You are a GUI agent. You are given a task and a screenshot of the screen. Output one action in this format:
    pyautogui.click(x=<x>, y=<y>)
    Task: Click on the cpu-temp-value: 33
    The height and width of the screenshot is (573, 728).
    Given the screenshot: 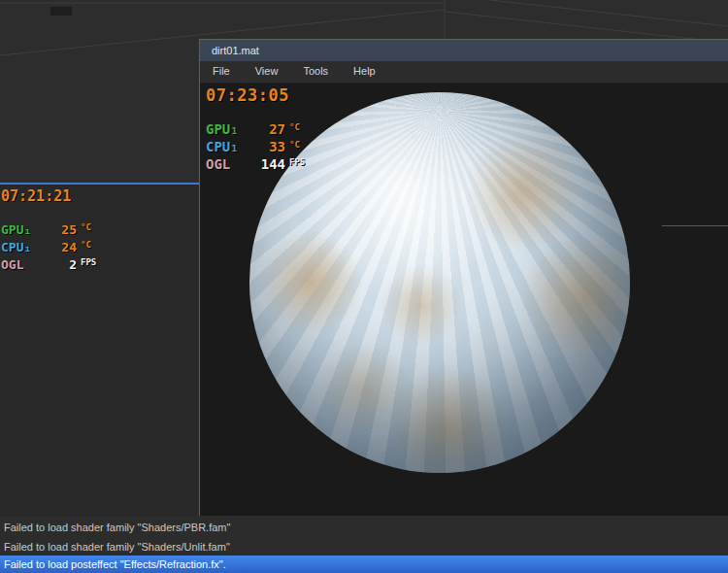 What is the action you would take?
    pyautogui.click(x=270, y=147)
    